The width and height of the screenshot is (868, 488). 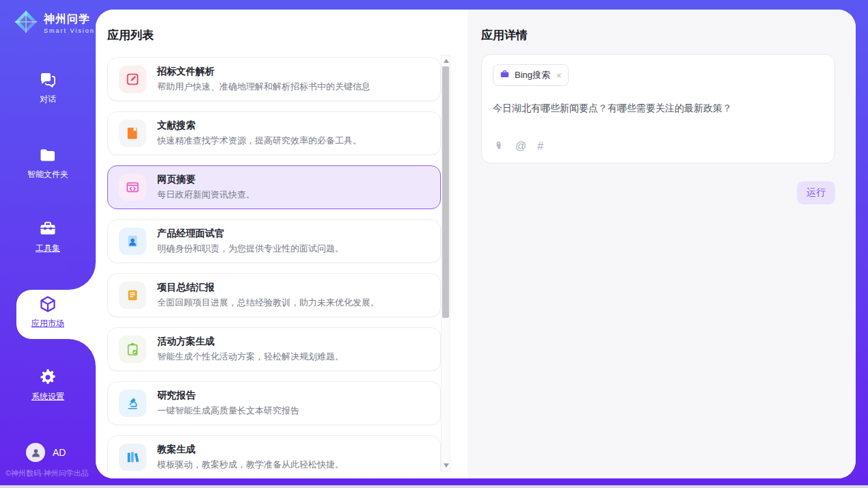 I want to click on app-name: 项目总结汇报, so click(x=268, y=288).